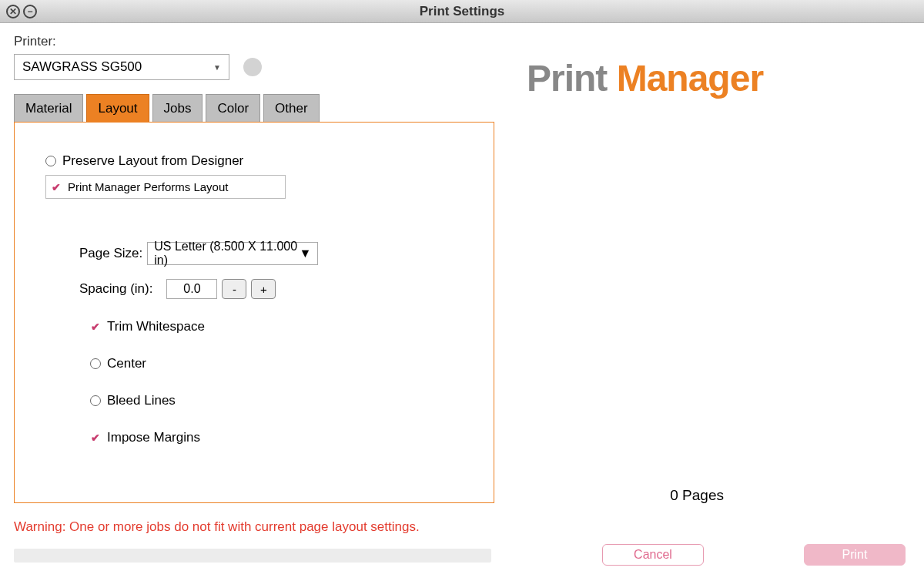  What do you see at coordinates (126, 364) in the screenshot?
I see `option-center-label: Center` at bounding box center [126, 364].